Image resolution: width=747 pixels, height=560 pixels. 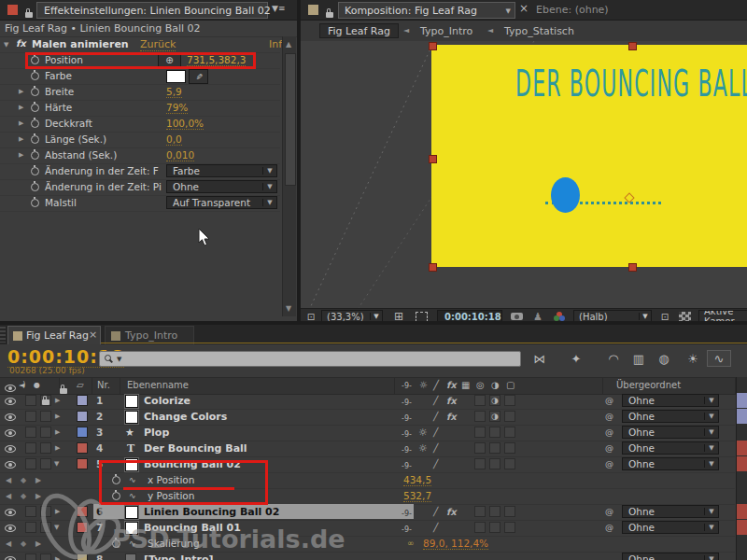 I want to click on hide-shy-layers-icon: ◠, so click(x=613, y=358).